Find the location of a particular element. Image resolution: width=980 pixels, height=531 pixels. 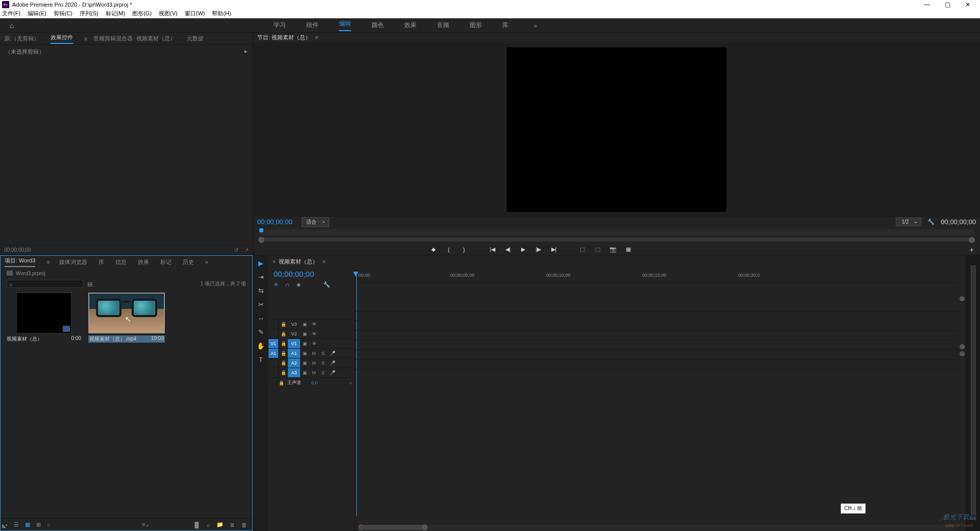

go-to-in-button: |◀ is located at coordinates (493, 249).